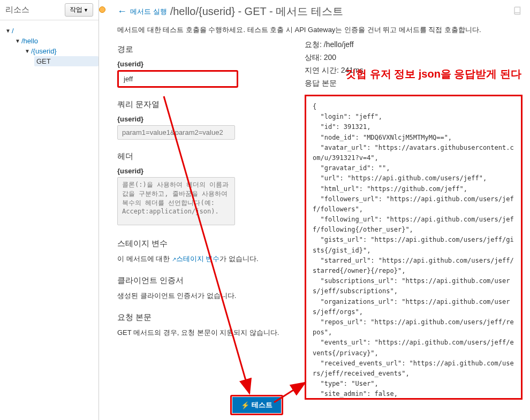  I want to click on headers-textarea, so click(176, 201).